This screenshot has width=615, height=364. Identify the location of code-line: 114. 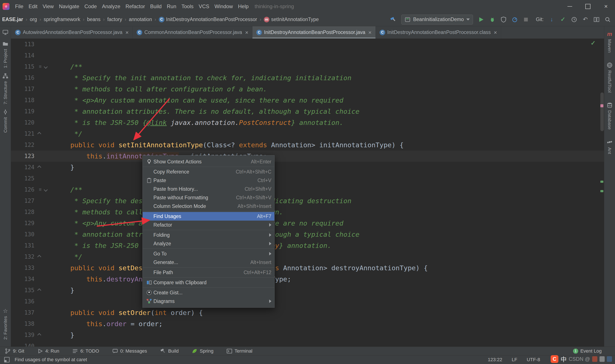
(308, 55).